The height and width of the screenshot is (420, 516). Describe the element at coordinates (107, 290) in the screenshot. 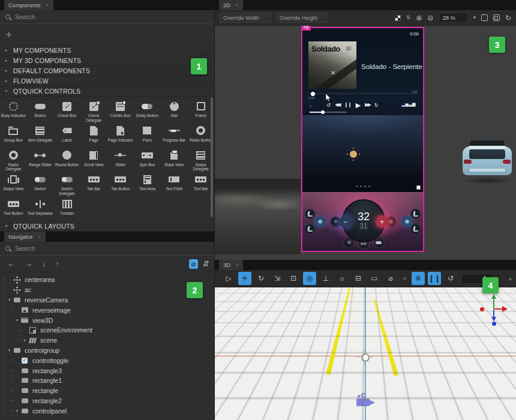

I see `tree-item-ac: ac` at that location.